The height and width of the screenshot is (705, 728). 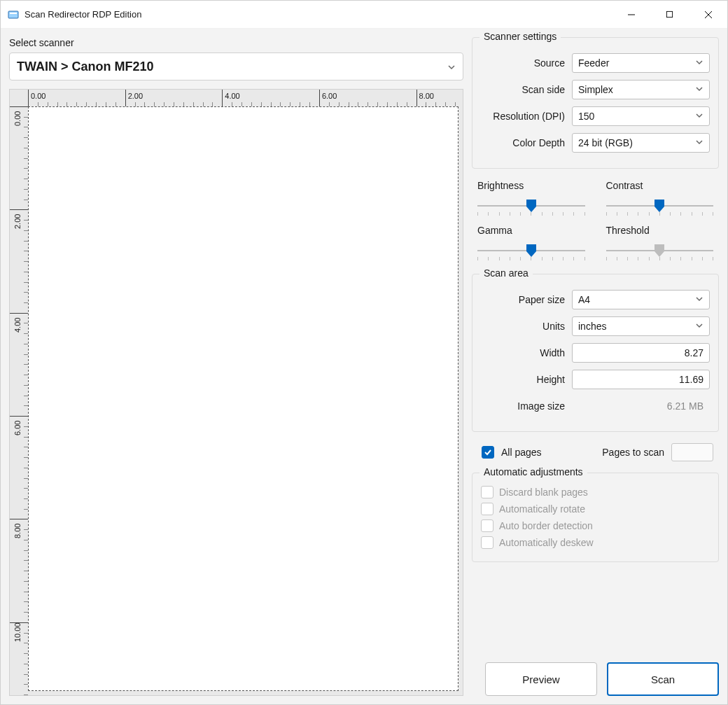 I want to click on resolution-label: Resolution (DPI), so click(x=523, y=116).